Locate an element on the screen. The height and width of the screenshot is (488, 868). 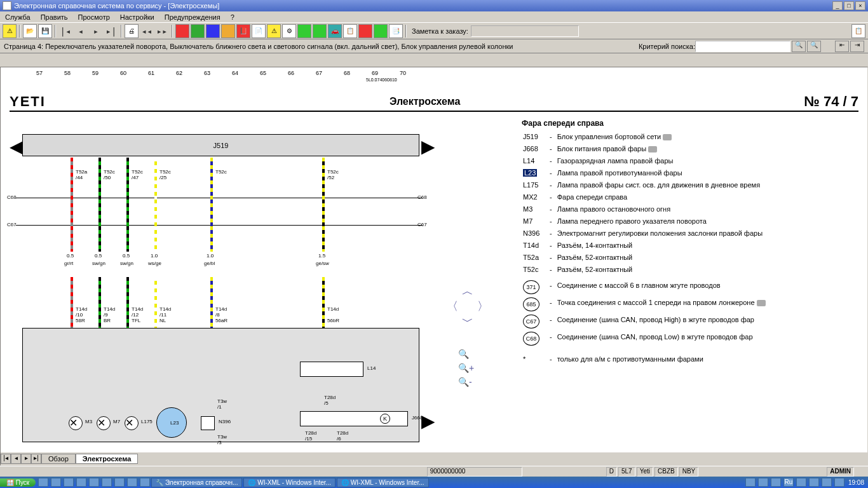
close-button: × is located at coordinates (860, 6).